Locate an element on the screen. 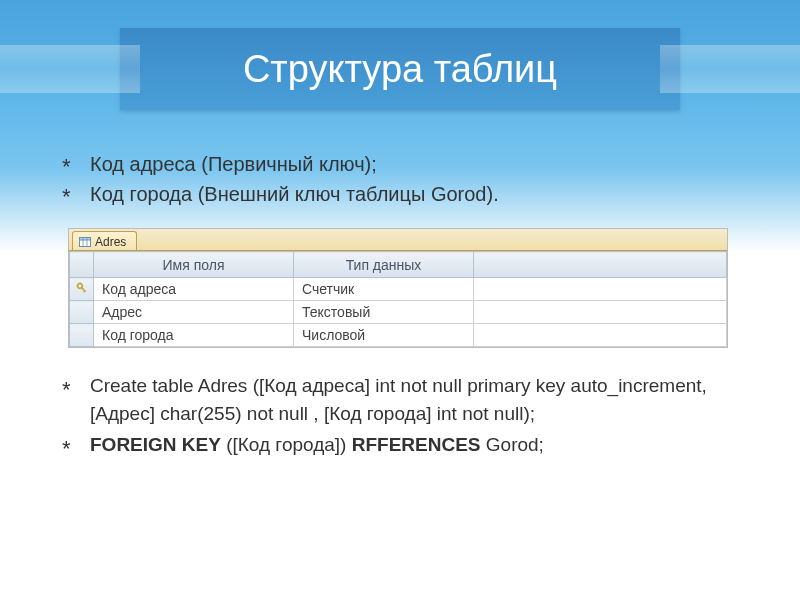 This screenshot has height=600, width=800. top-bullet-list: Код адреса (Первичный ключ); Код города … is located at coordinates (400, 179).